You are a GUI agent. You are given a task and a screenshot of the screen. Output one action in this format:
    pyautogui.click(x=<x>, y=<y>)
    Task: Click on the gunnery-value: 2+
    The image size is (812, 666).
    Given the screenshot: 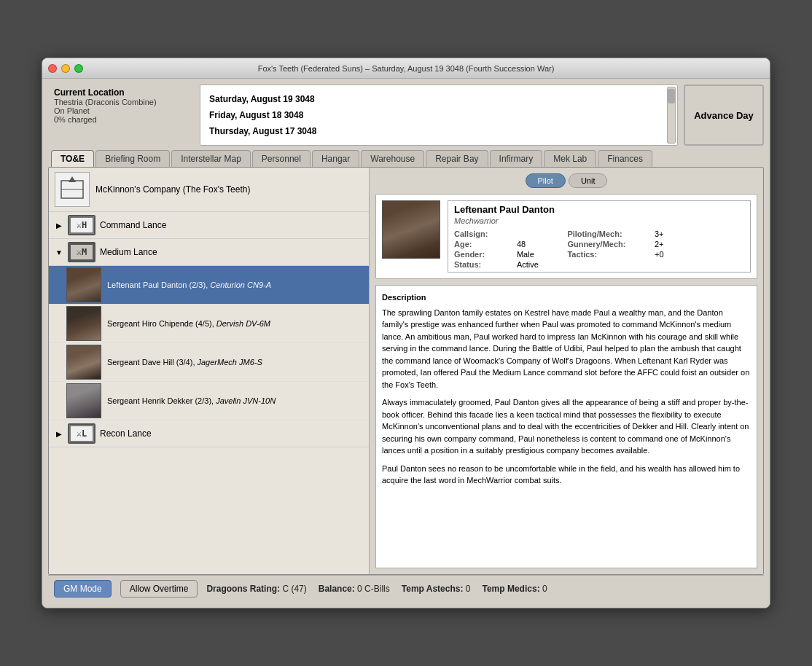 What is the action you would take?
    pyautogui.click(x=671, y=244)
    